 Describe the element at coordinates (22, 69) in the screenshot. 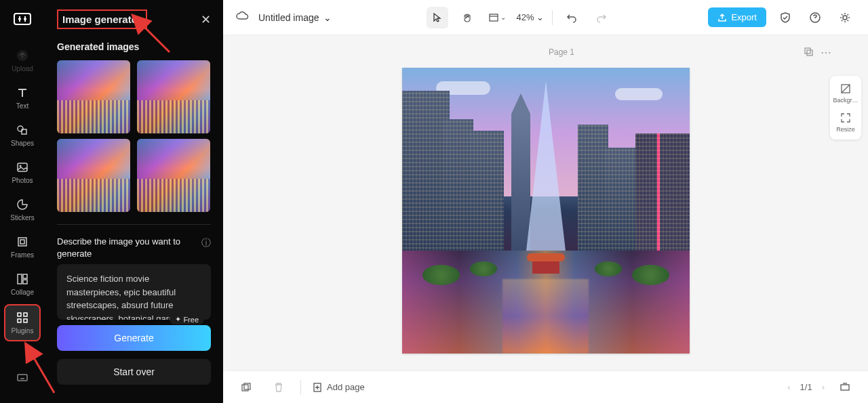

I see `rail-upload-label: Upload` at that location.